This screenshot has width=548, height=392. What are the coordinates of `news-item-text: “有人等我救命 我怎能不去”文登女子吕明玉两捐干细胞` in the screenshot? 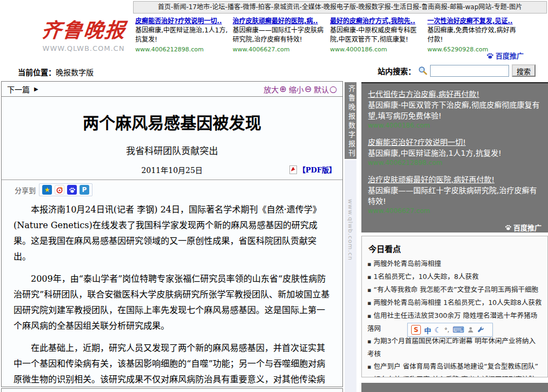 It's located at (455, 290).